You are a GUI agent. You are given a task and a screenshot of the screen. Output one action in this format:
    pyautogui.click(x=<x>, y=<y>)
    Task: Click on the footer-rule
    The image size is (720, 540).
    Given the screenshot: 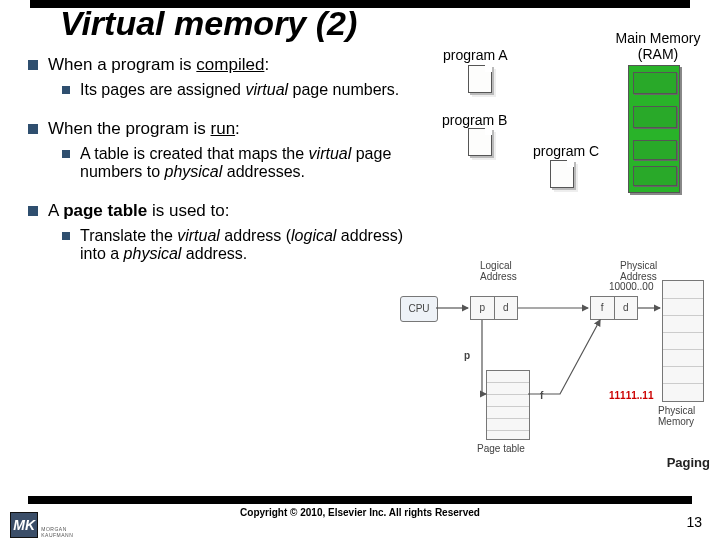 What is the action you would take?
    pyautogui.click(x=360, y=500)
    